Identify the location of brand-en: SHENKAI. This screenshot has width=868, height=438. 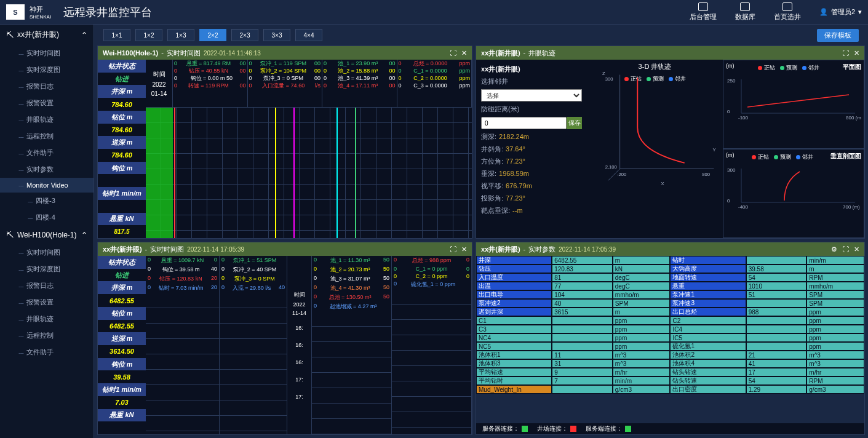
(41, 17).